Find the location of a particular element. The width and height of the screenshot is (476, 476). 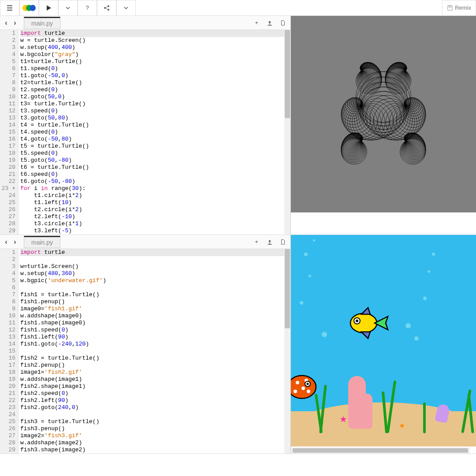

help-button: ? is located at coordinates (87, 8).